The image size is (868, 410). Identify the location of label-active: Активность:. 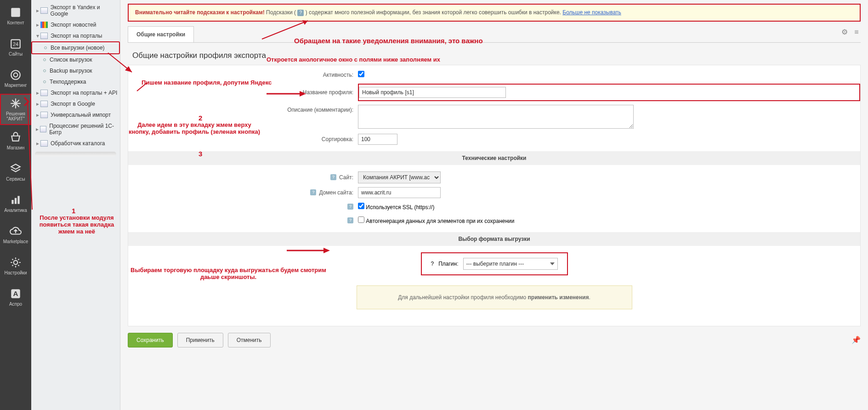
(338, 75).